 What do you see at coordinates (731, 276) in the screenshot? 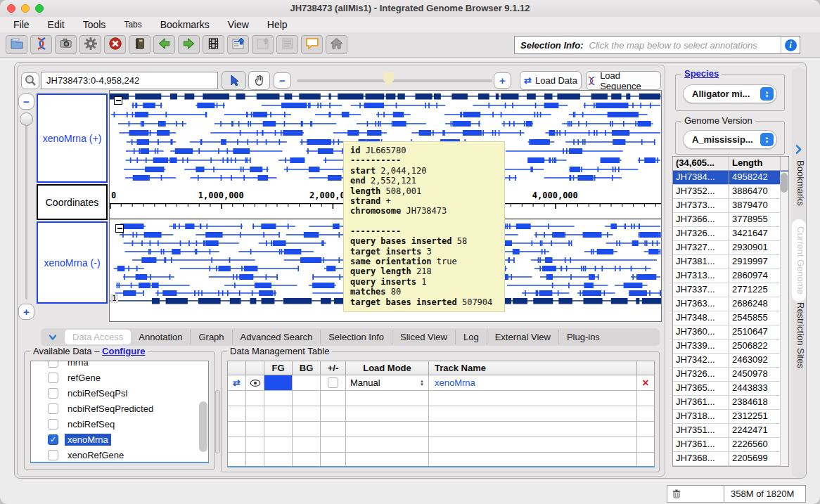
I see `sequence-row-jh7313: JH7313...2860974` at bounding box center [731, 276].